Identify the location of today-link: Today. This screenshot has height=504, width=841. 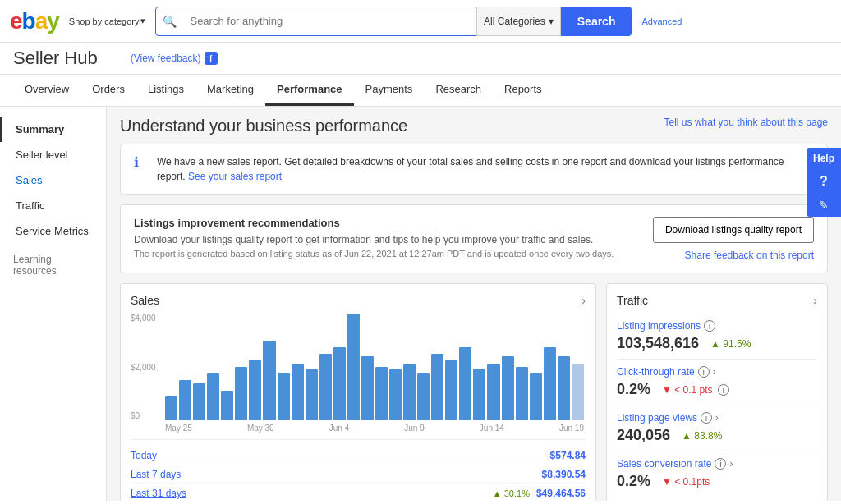
(144, 456).